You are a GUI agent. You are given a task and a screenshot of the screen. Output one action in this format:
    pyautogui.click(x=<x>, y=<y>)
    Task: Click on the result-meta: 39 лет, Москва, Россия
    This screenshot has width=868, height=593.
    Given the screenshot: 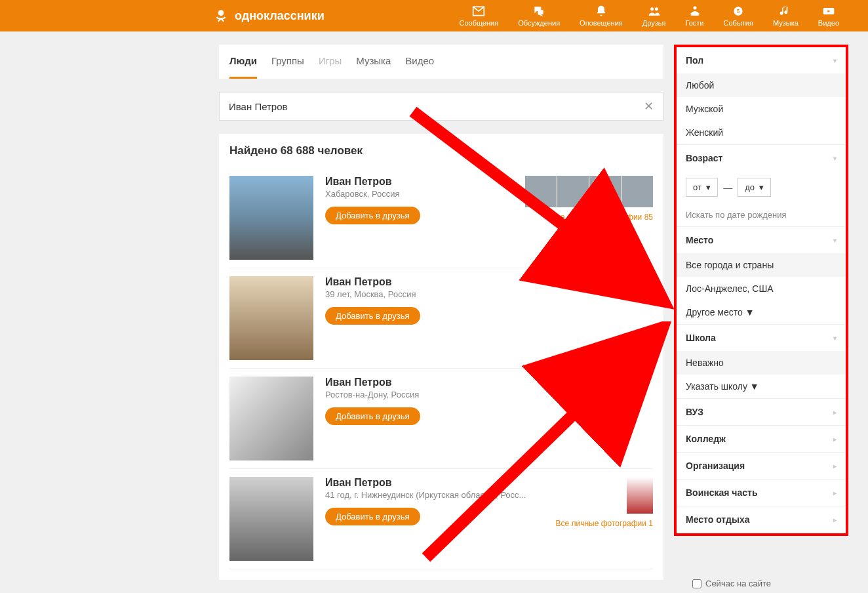 What is the action you would take?
    pyautogui.click(x=489, y=294)
    